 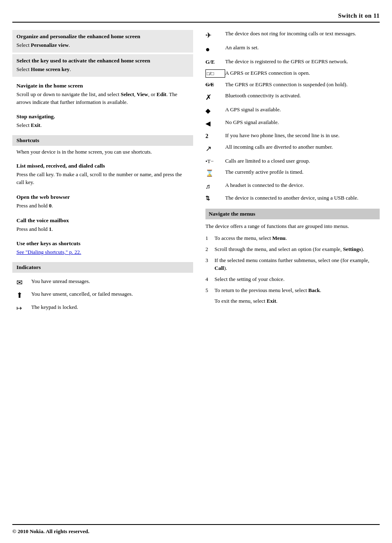 What do you see at coordinates (215, 74) in the screenshot?
I see `gprs-open-icon: □/□` at bounding box center [215, 74].